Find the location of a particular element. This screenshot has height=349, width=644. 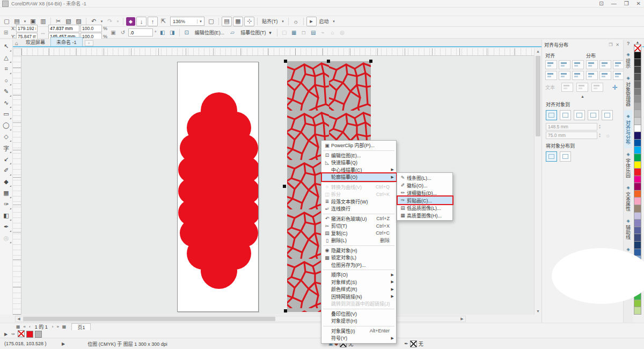

artistic-media-tool: ✐ is located at coordinates (6, 171).